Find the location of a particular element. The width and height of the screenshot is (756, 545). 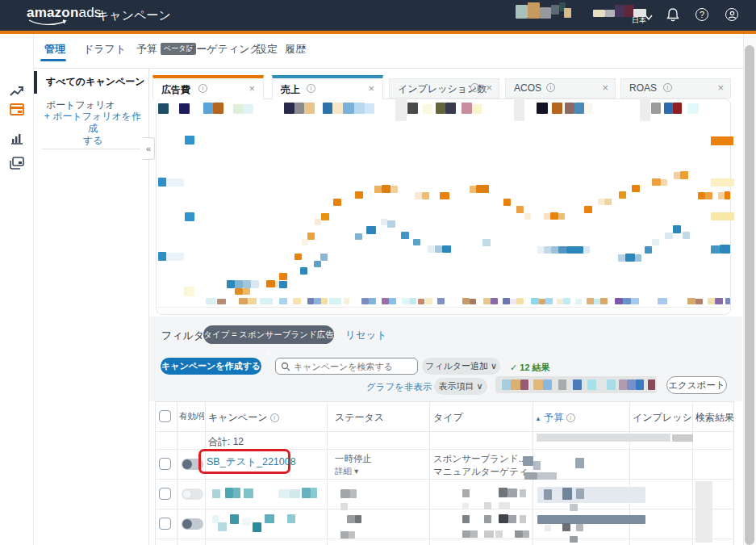

create-portfolio-line1: + ポートフォリオを作成 is located at coordinates (93, 123).